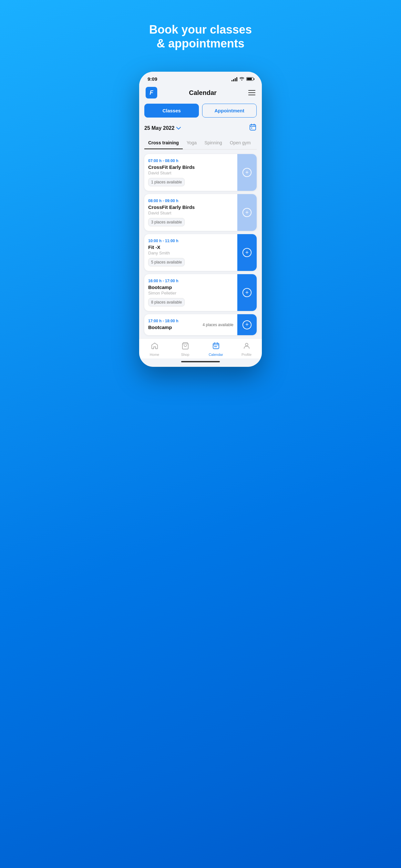 This screenshot has height=868, width=401. I want to click on status-bar: 9:09, so click(201, 78).